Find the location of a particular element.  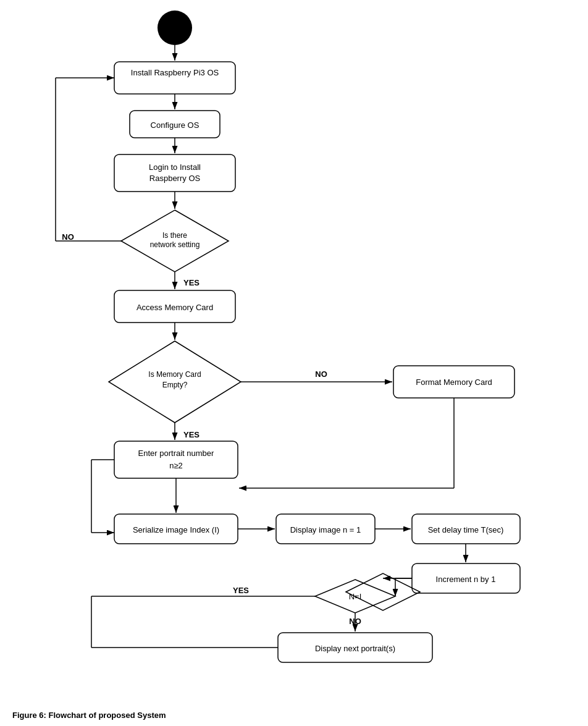

svg-text: Is there is located at coordinates (175, 235).